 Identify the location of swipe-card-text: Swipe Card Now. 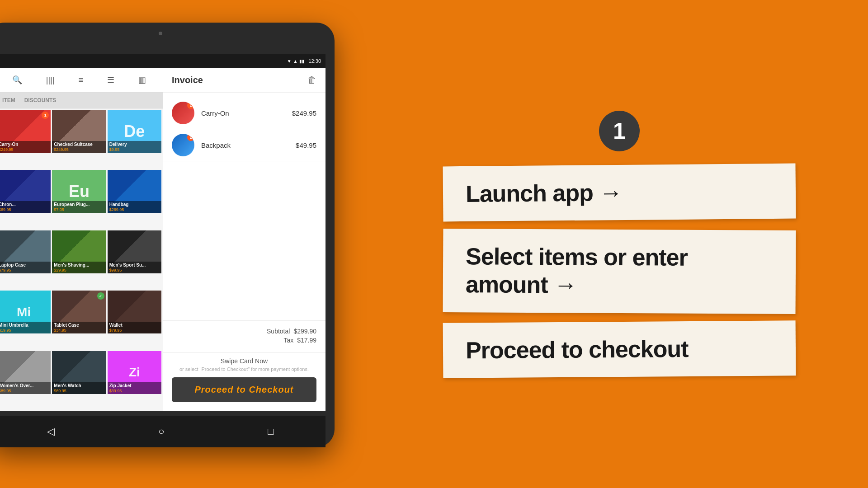
(244, 361).